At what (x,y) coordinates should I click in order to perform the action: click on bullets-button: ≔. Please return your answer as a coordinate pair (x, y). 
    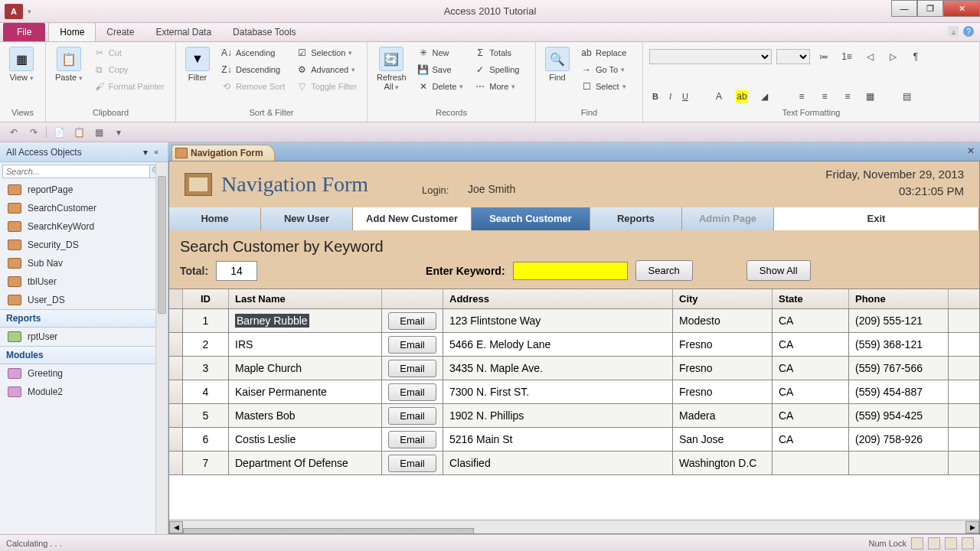
    Looking at the image, I should click on (824, 57).